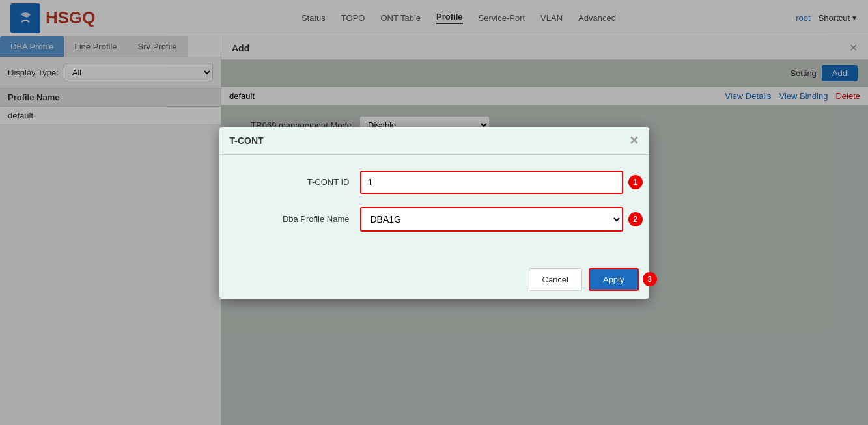  What do you see at coordinates (298, 219) in the screenshot?
I see `dba-profile-label: Dba Profile Name` at bounding box center [298, 219].